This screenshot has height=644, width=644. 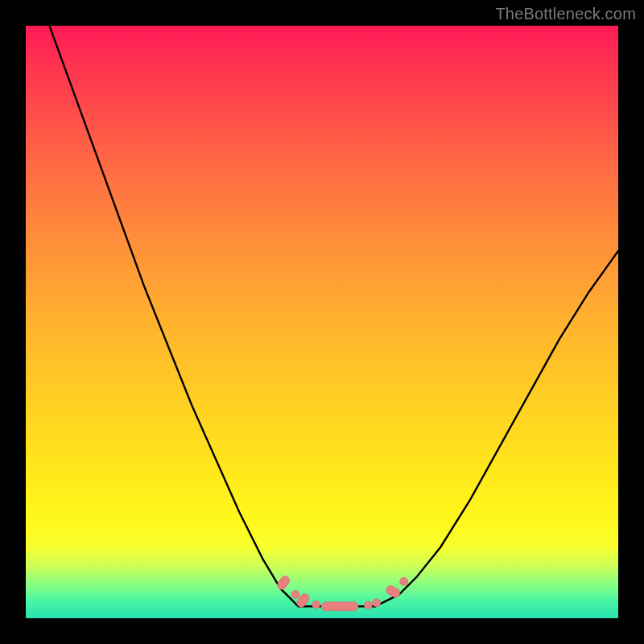 What do you see at coordinates (341, 592) in the screenshot?
I see `marker-group` at bounding box center [341, 592].